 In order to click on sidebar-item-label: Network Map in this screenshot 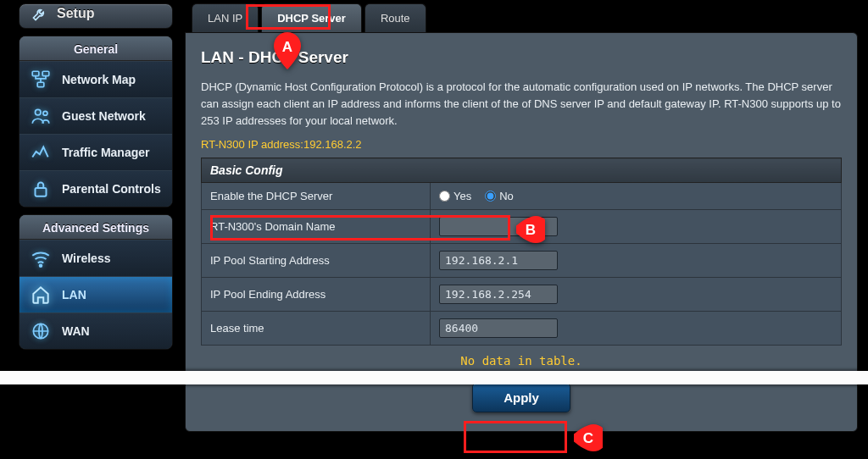, I will do `click(98, 80)`.